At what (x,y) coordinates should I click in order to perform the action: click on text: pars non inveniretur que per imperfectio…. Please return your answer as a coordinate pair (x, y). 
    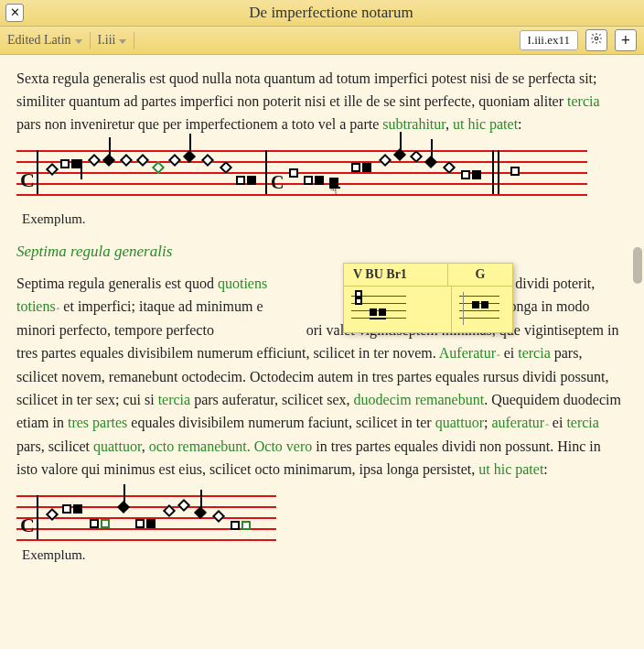
    Looking at the image, I should click on (199, 124).